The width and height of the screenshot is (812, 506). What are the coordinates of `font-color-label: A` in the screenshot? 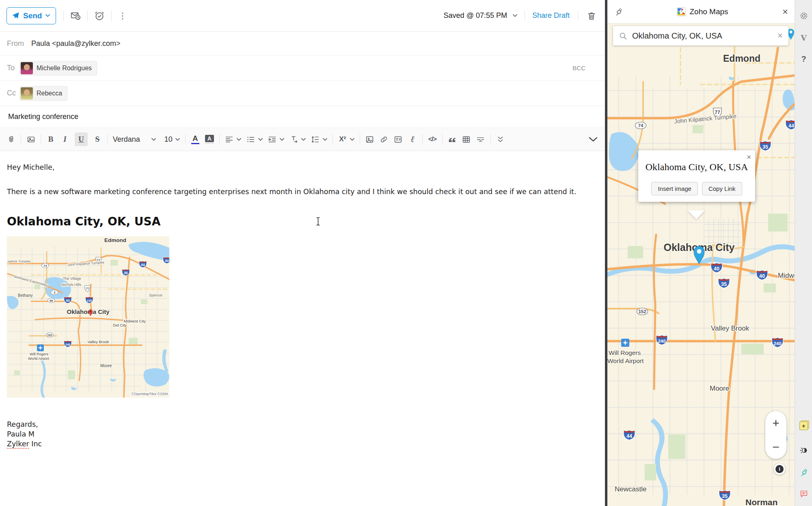 It's located at (195, 138).